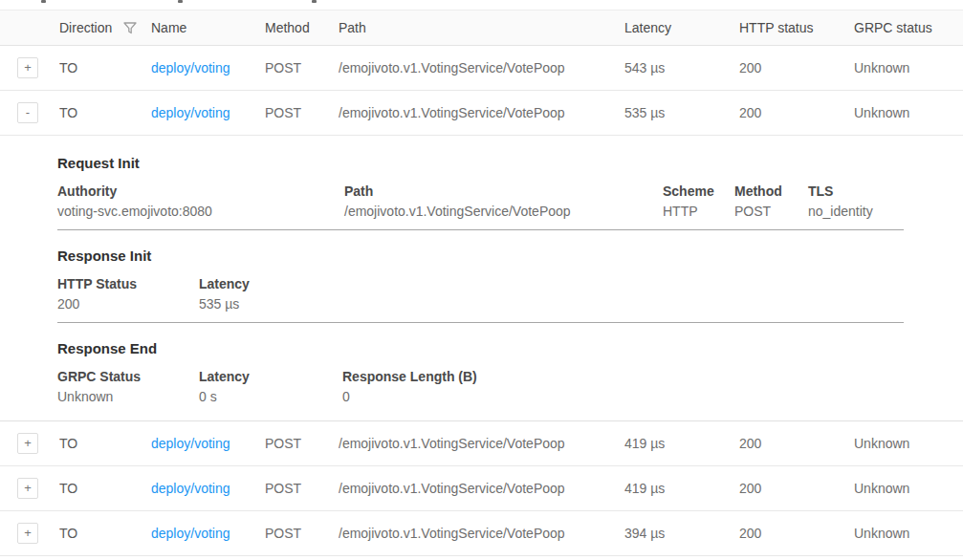  What do you see at coordinates (908, 28) in the screenshot?
I see `column-header-grpc-status: GRPC status` at bounding box center [908, 28].